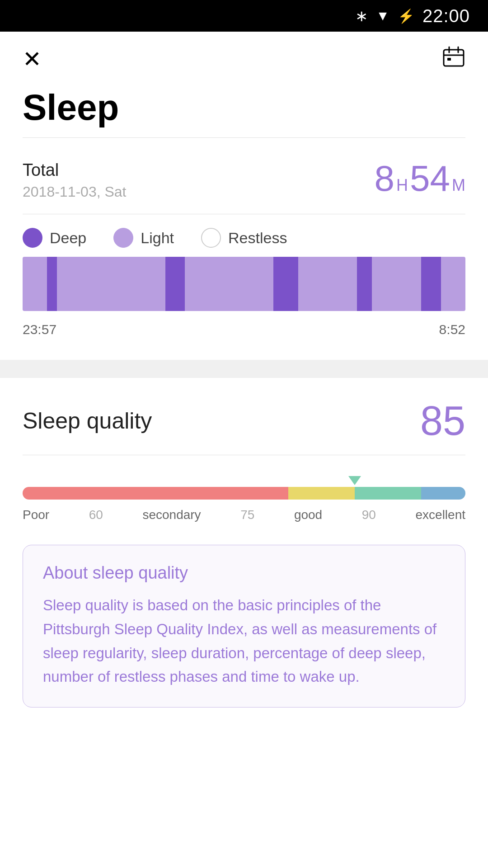  Describe the element at coordinates (123, 238) in the screenshot. I see `light-dot` at that location.